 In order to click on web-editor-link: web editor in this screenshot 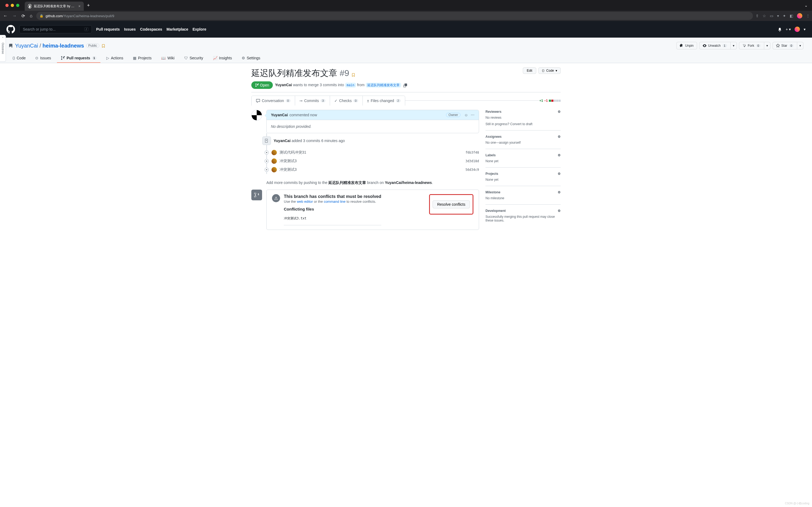, I will do `click(305, 202)`.